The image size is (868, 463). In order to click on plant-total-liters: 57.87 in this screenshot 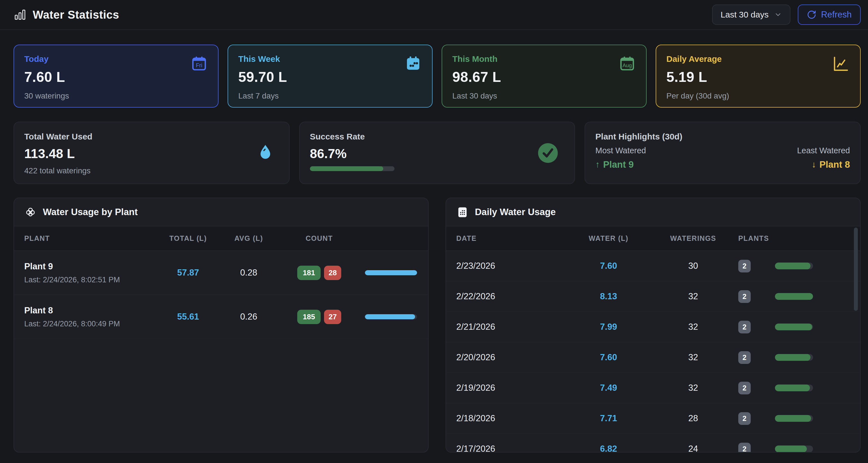, I will do `click(188, 273)`.